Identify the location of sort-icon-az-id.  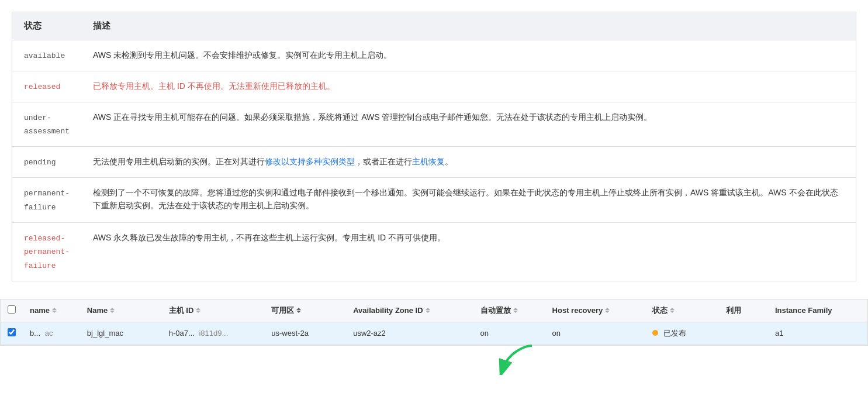
(428, 310).